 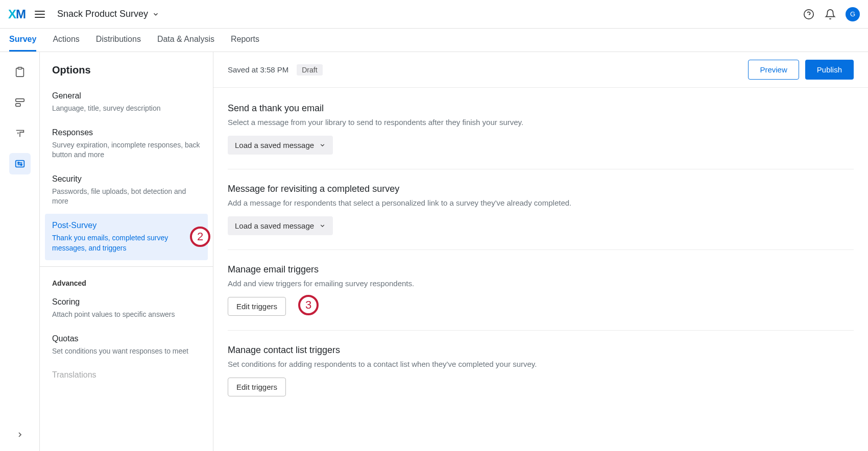 What do you see at coordinates (773, 69) in the screenshot?
I see `preview-button: Preview` at bounding box center [773, 69].